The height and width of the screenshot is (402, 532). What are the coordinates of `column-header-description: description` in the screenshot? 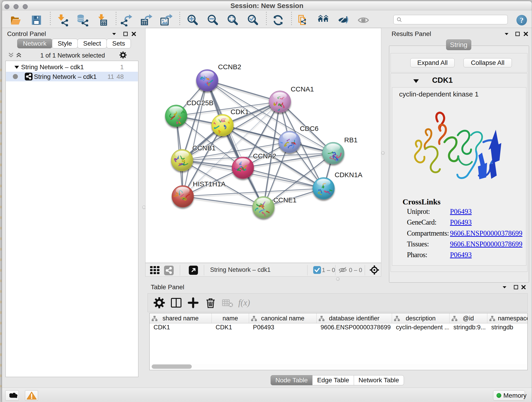 It's located at (421, 318).